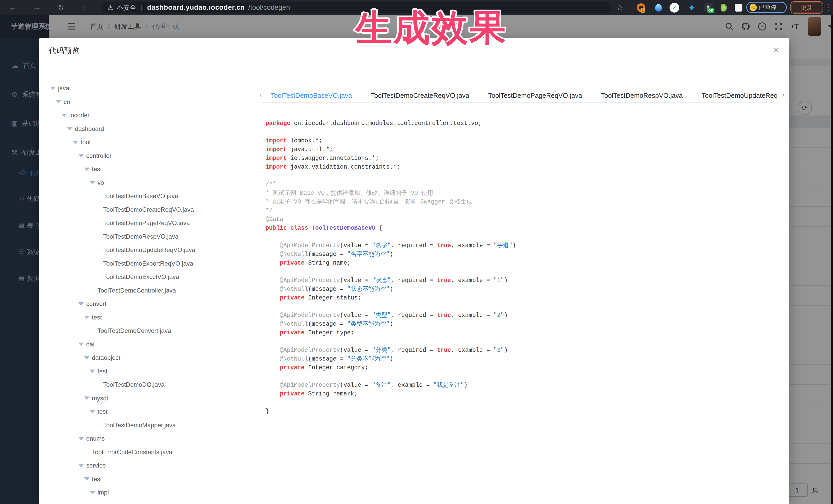  I want to click on code-line: private String remark;, so click(525, 394).